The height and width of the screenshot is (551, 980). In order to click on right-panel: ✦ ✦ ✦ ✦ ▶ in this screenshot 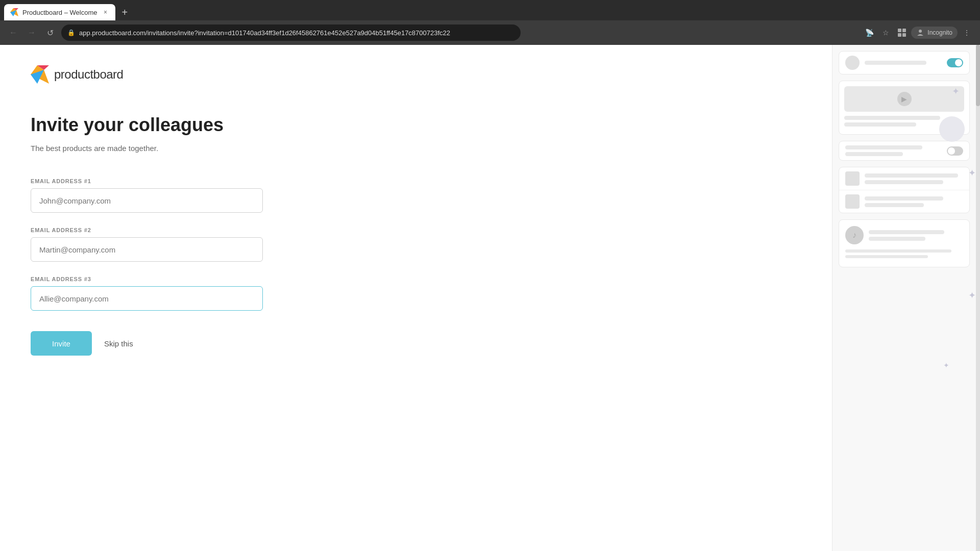, I will do `click(906, 298)`.